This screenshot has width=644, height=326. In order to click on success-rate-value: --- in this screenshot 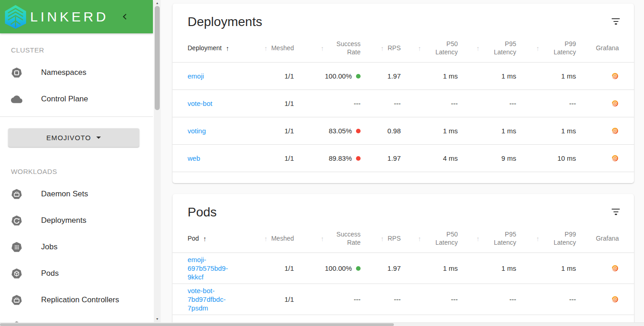, I will do `click(357, 103)`.